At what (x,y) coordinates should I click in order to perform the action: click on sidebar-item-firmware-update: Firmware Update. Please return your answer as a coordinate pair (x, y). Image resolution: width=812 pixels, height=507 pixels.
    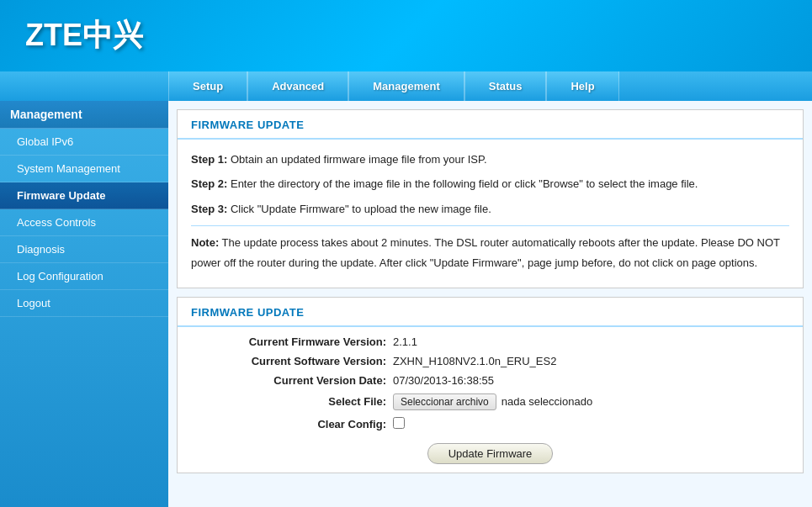
    Looking at the image, I should click on (84, 196).